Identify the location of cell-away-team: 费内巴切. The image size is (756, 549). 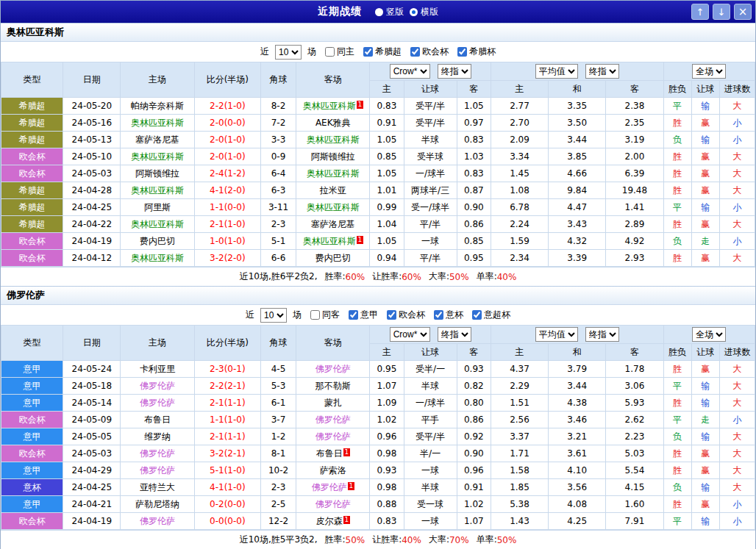
(333, 259).